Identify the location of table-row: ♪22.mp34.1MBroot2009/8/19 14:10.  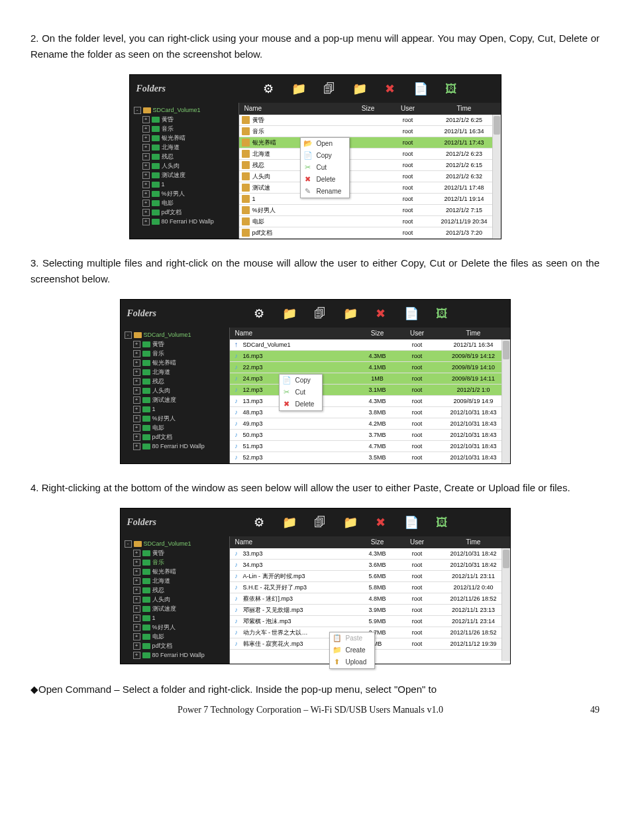
(370, 367).